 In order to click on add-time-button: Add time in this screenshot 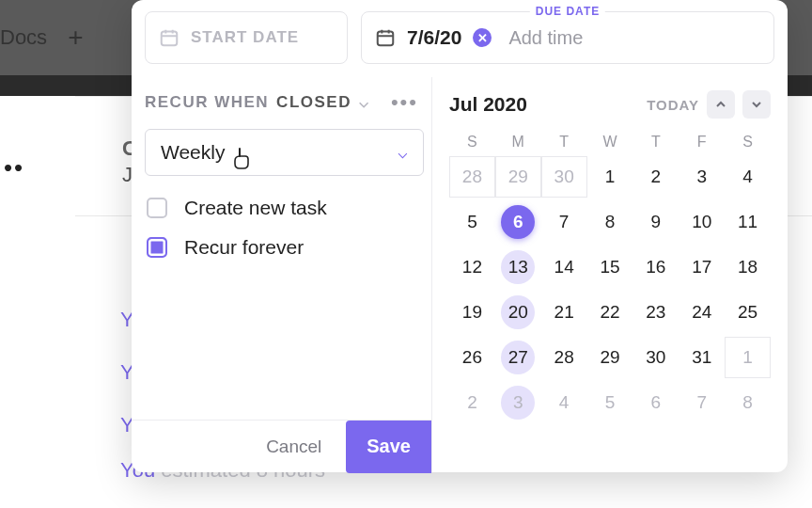, I will do `click(545, 38)`.